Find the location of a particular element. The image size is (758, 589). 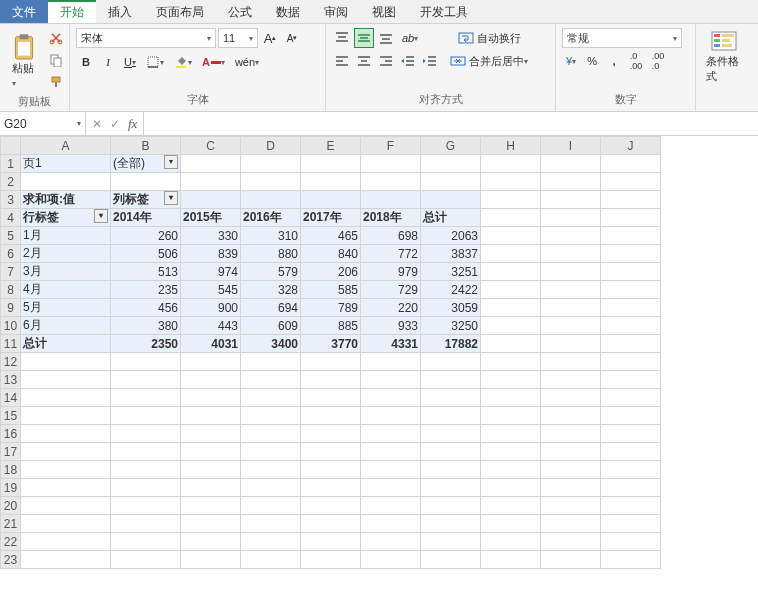

row-header-9: 9 is located at coordinates (11, 308).